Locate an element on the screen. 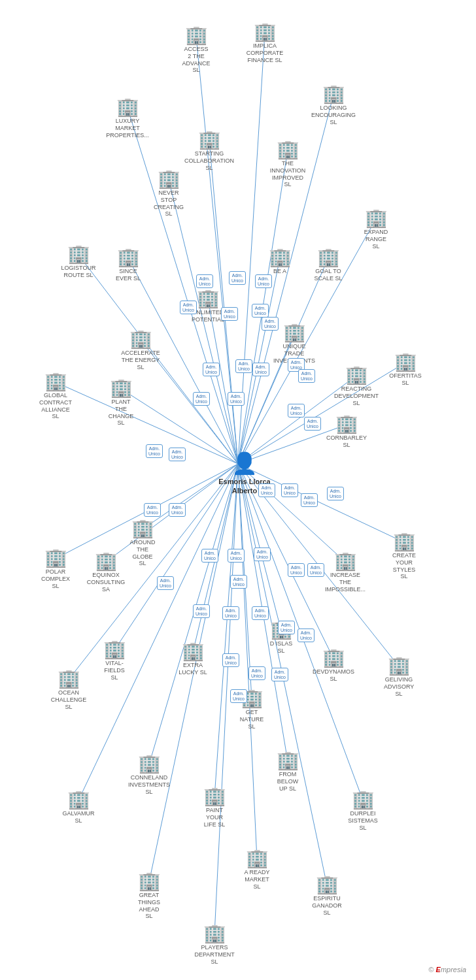 The width and height of the screenshot is (476, 980). company-node-galvamur: 🏢 GALVAMUR SL is located at coordinates (78, 808).